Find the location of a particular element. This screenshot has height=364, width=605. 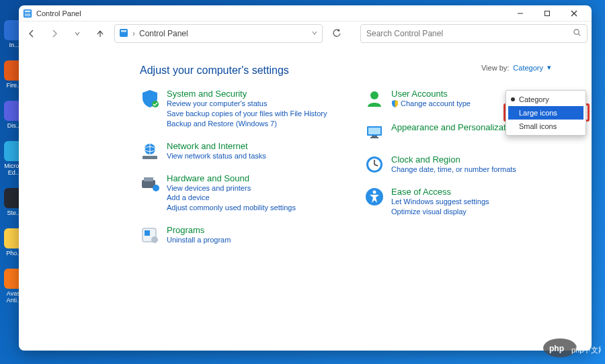

shield-icon is located at coordinates (395, 105).